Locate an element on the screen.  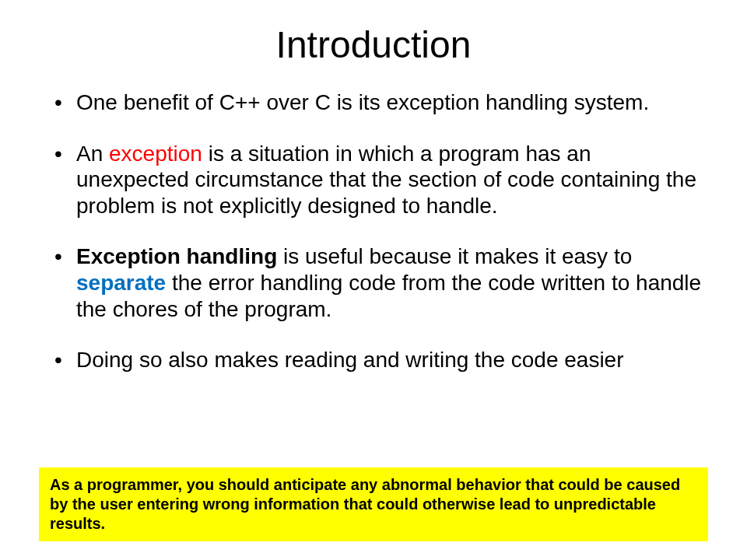
bullet-item-4: Doing so also makes reading and writing … is located at coordinates (381, 360).